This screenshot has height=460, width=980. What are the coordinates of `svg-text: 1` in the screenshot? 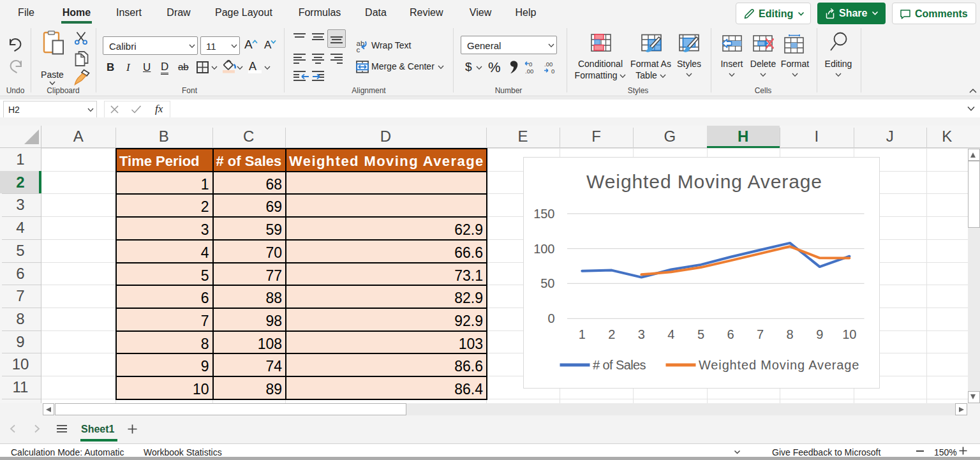 It's located at (582, 334).